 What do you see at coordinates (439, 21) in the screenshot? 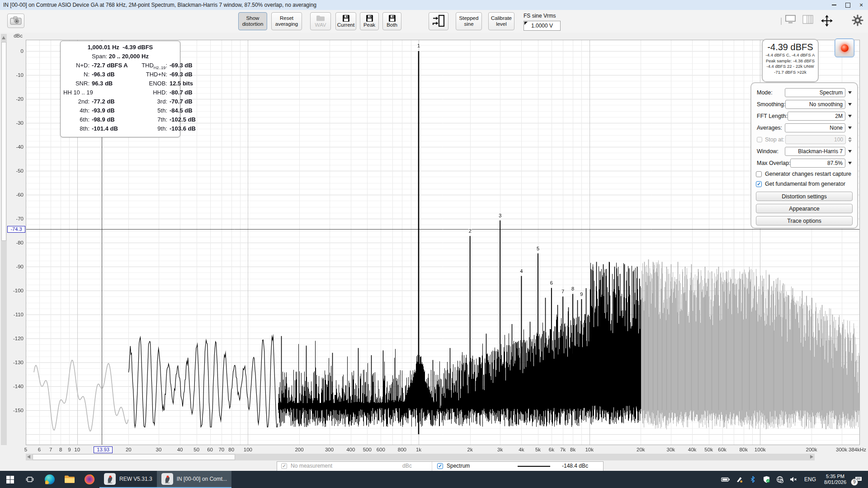
I see `import-capture-button` at bounding box center [439, 21].